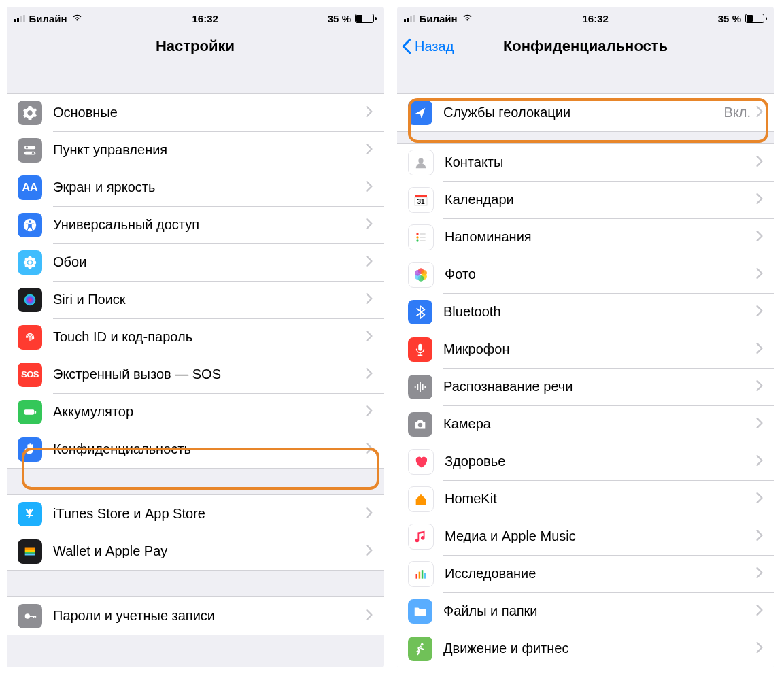  Describe the element at coordinates (30, 113) in the screenshot. I see `gear-icon` at that location.